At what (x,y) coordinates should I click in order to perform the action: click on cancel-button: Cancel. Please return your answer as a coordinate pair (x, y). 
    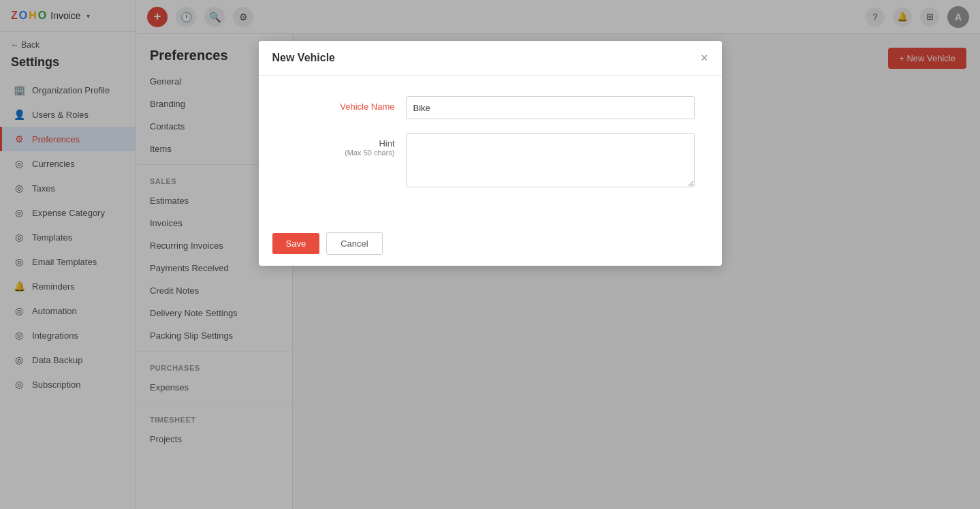
    Looking at the image, I should click on (354, 244).